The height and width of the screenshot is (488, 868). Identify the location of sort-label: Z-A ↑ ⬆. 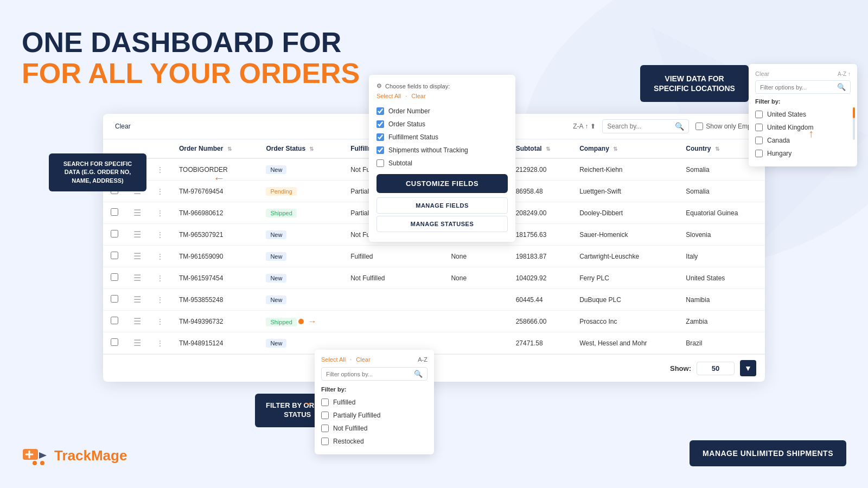
(584, 126).